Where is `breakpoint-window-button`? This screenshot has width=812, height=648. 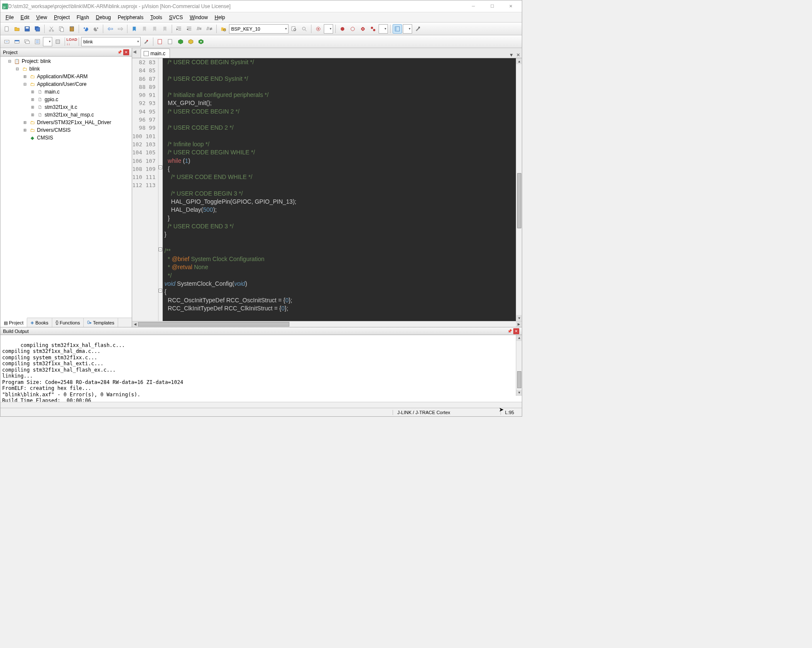 breakpoint-window-button is located at coordinates (373, 29).